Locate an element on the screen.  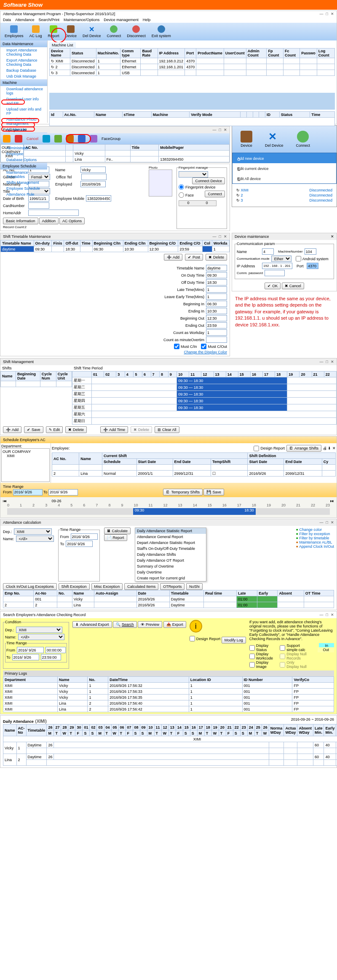
late-input is located at coordinates (217, 289).